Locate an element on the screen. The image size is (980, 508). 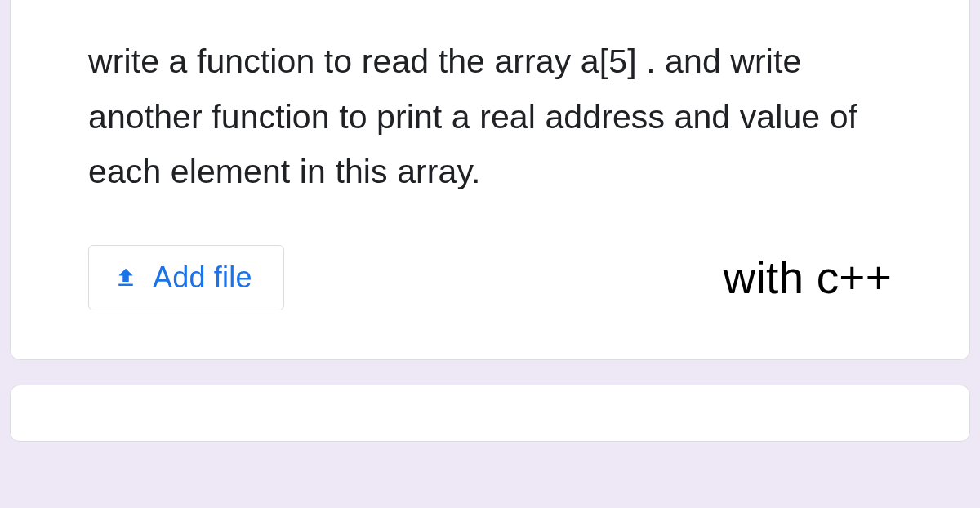
add-file-label: Add file is located at coordinates (203, 278).